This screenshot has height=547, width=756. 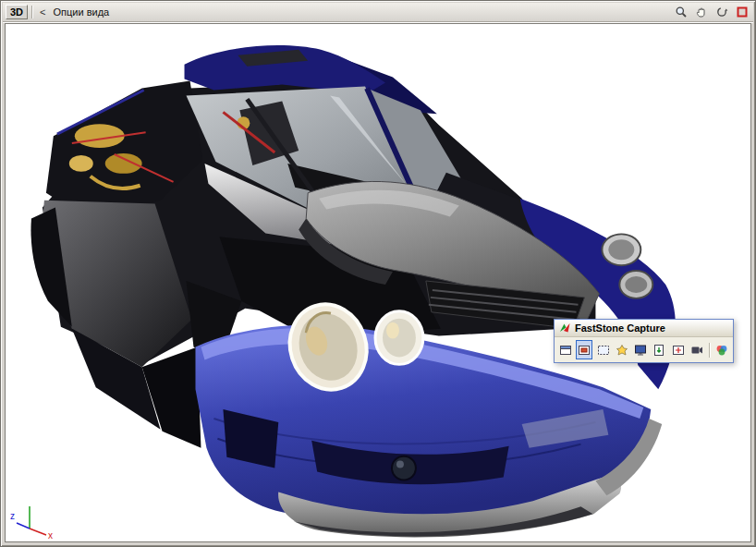 I want to click on capture-rectangle-icon, so click(x=603, y=349).